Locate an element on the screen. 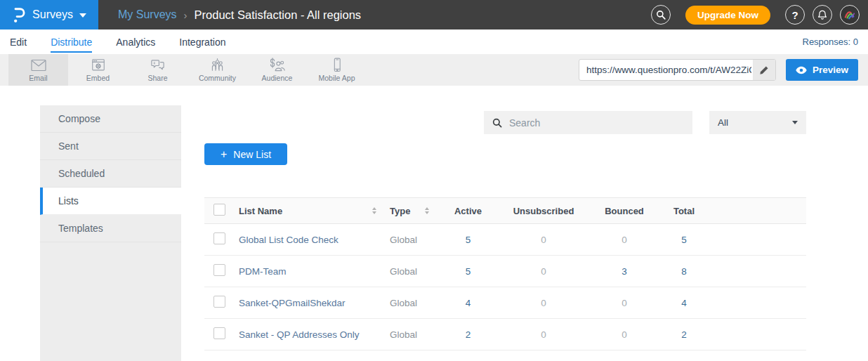 The width and height of the screenshot is (868, 361). eye-icon is located at coordinates (801, 70).